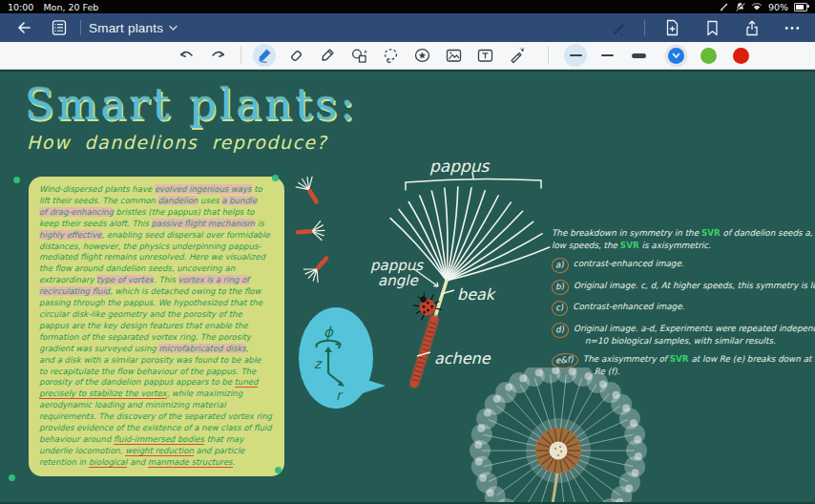 The image size is (815, 504). What do you see at coordinates (422, 55) in the screenshot?
I see `sticker-tool-button` at bounding box center [422, 55].